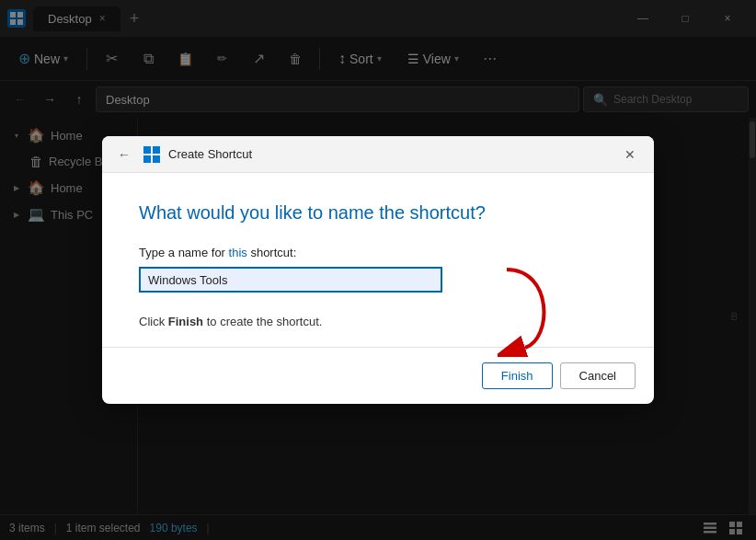  What do you see at coordinates (378, 375) in the screenshot?
I see `modal-footer: Finish Cancel` at bounding box center [378, 375].